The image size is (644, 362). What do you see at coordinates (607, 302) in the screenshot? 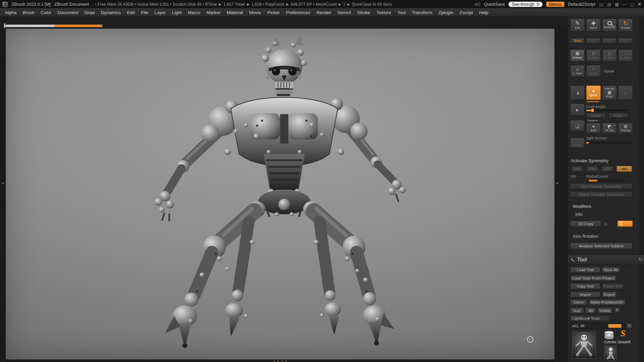
I see `make-polymesh3d-button: Make PolyMesh3D` at bounding box center [607, 302].